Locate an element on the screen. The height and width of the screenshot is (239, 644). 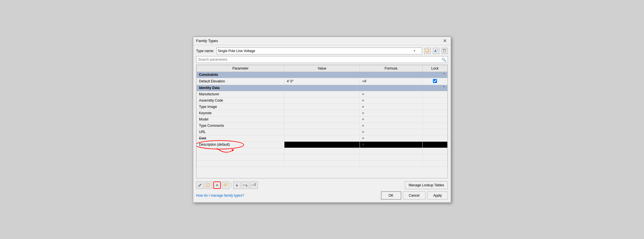
formula-assembly-code: = is located at coordinates (391, 100).